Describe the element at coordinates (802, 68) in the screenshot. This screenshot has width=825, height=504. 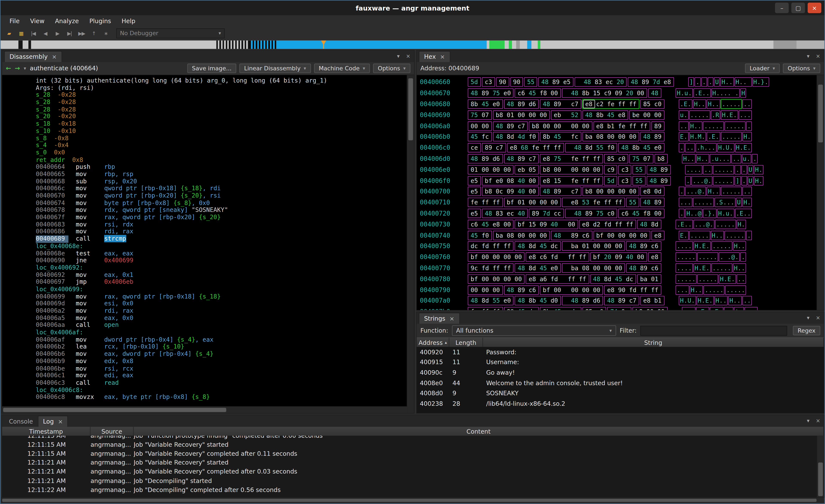
I see `hex-options-button: Options▾` at that location.